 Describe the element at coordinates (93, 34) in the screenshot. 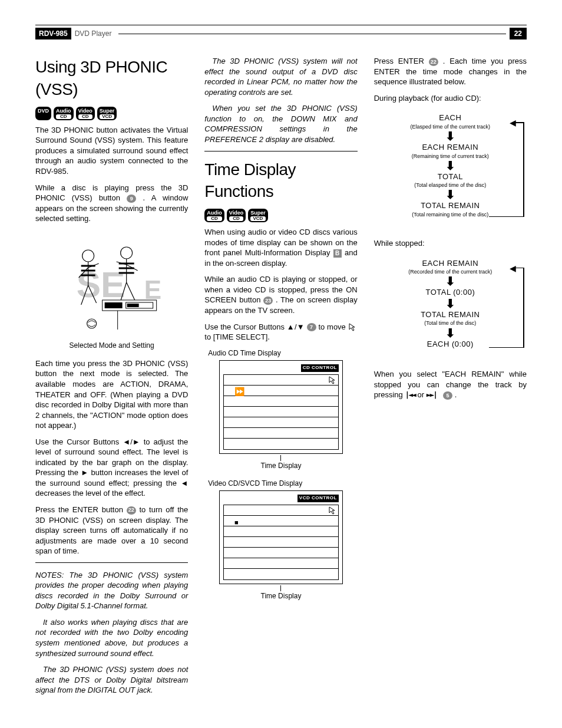

I see `product-name: DVD Player` at that location.